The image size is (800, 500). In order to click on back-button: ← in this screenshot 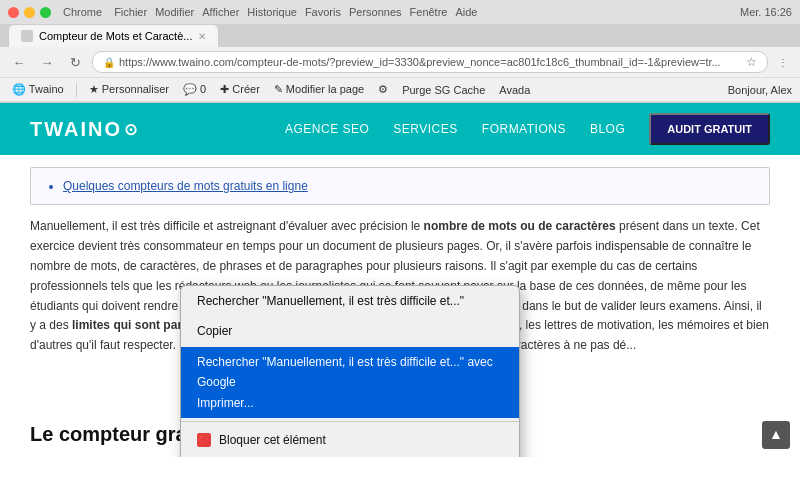, I will do `click(19, 62)`.